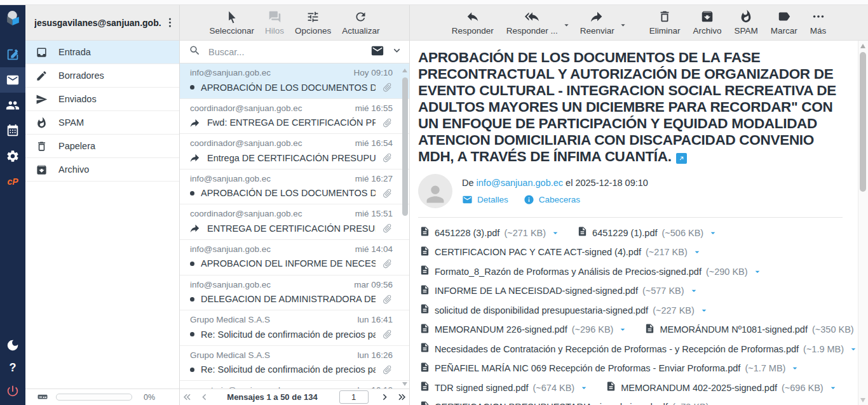 Image resolution: width=868 pixels, height=405 pixels. Describe the element at coordinates (631, 330) in the screenshot. I see `attachment-row: MEMORANDUM 226-signed.pdf (~296 KB) MEMO…` at that location.